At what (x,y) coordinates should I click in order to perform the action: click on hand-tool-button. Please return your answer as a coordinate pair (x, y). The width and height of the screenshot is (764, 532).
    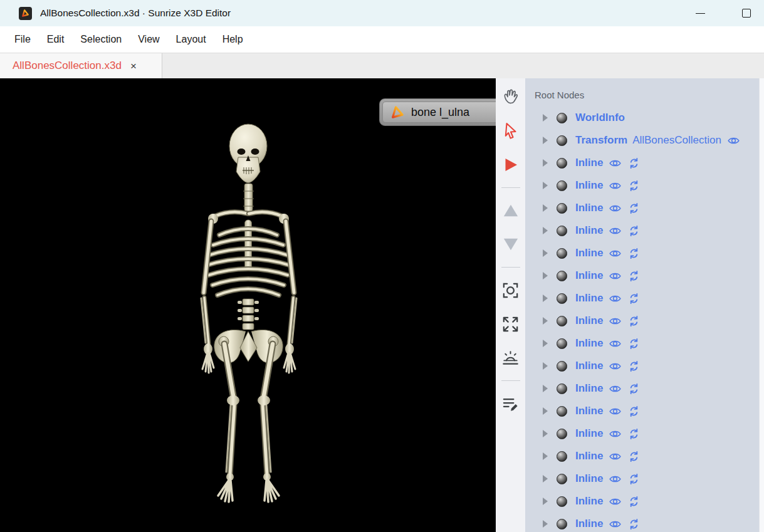
    Looking at the image, I should click on (511, 97).